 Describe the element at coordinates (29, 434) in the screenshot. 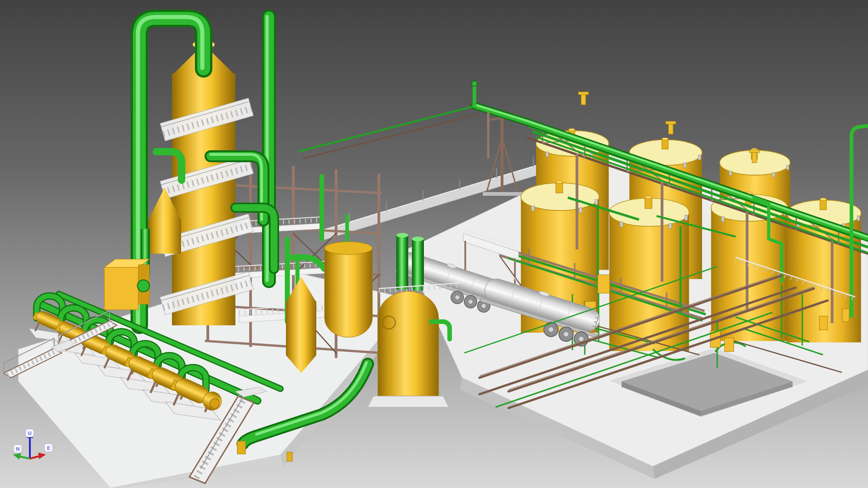

I see `up-axis-label: U` at that location.